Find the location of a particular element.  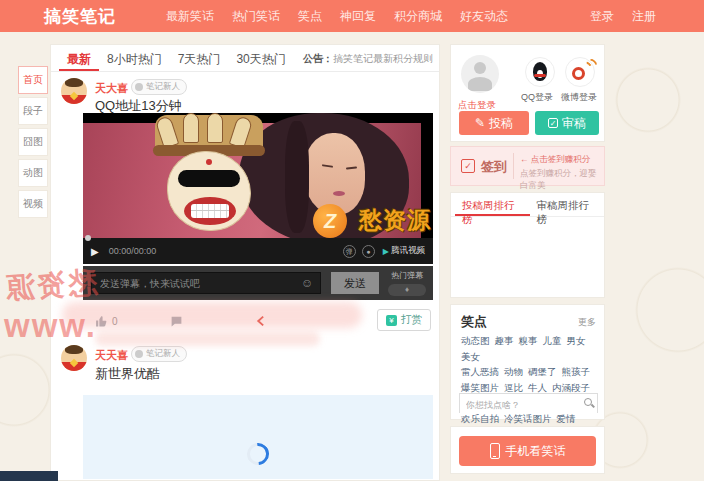

post2-title: 新世界优酷 is located at coordinates (128, 374).